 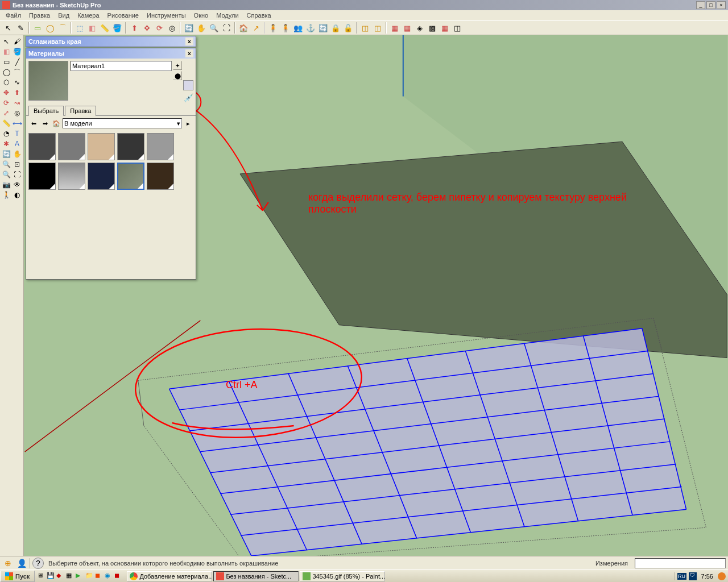 I want to click on person3-icon: 👥, so click(x=298, y=28).